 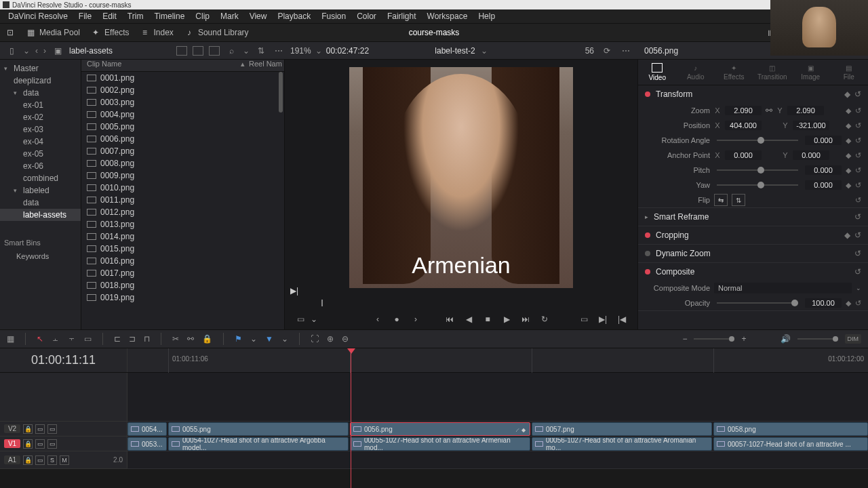 I want to click on tree-deeplizard: deeplizard, so click(x=41, y=81).